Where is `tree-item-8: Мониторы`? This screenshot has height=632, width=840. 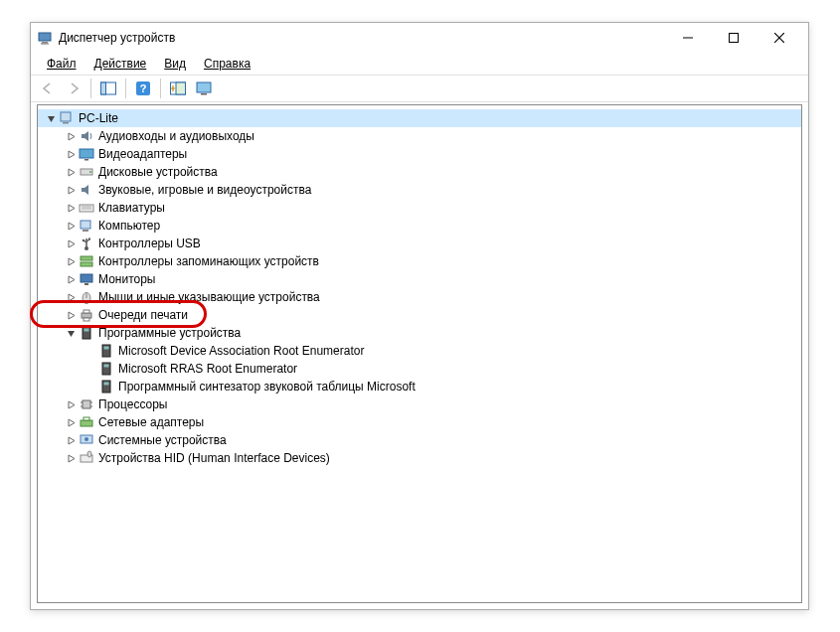
tree-item-8: Мониторы is located at coordinates (420, 279).